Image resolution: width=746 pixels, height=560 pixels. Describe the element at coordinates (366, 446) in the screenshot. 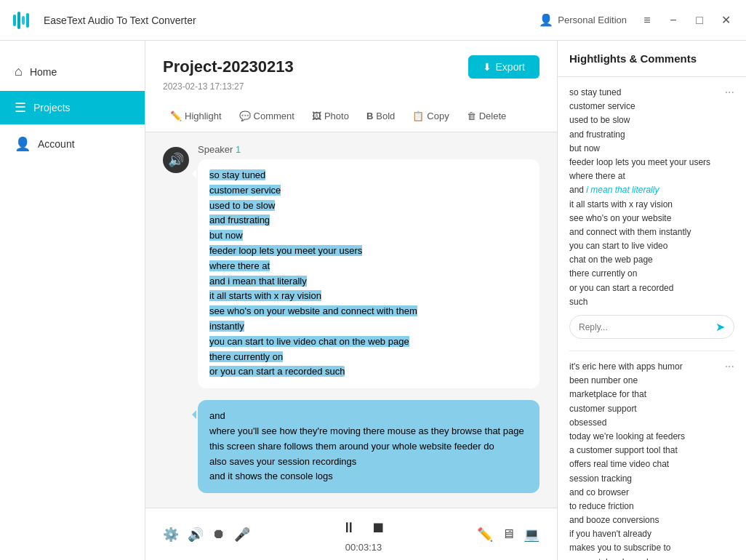

I see `speaker2-text: andwhere you'll see how they're moving t…` at that location.